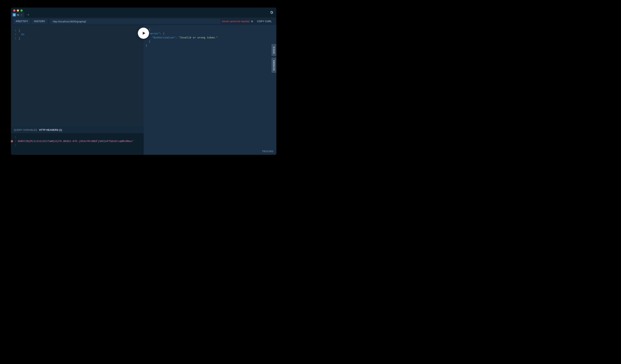 The image size is (621, 364). Describe the element at coordinates (274, 65) in the screenshot. I see `schema-toggle: SCHEMA` at that location.